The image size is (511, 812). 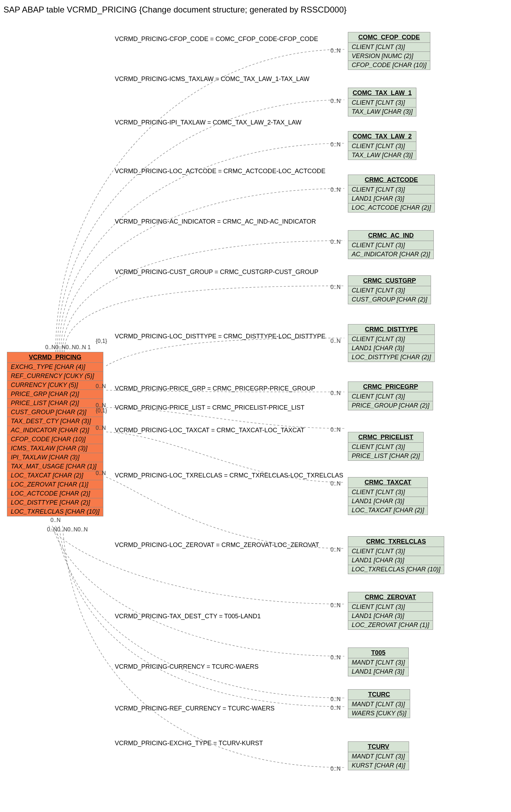 What do you see at coordinates (389, 51) in the screenshot?
I see `related-entity: COMC_CFOP_CODECLIENT [CLNT (3)]VERSION […` at bounding box center [389, 51].